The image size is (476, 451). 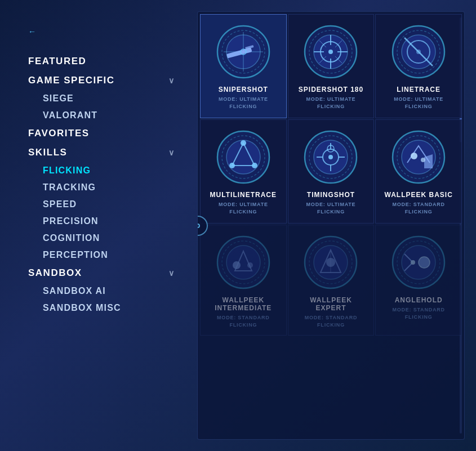 I want to click on task-name: SNIPERSHOT, so click(x=243, y=90).